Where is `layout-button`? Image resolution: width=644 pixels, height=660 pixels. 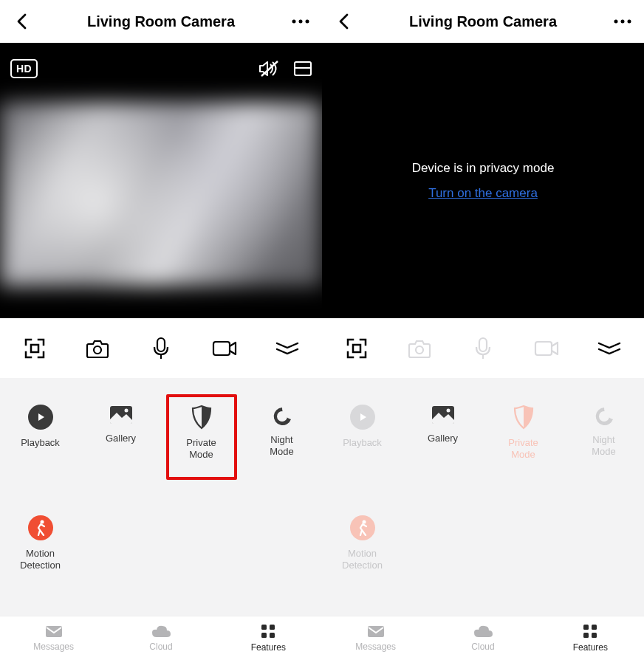
layout-button is located at coordinates (303, 69).